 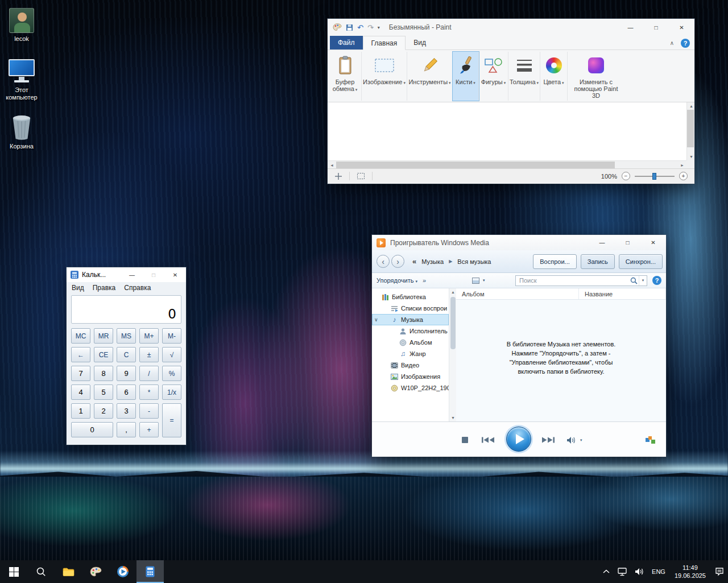 I want to click on taskbar-calculator-button, so click(x=150, y=572).